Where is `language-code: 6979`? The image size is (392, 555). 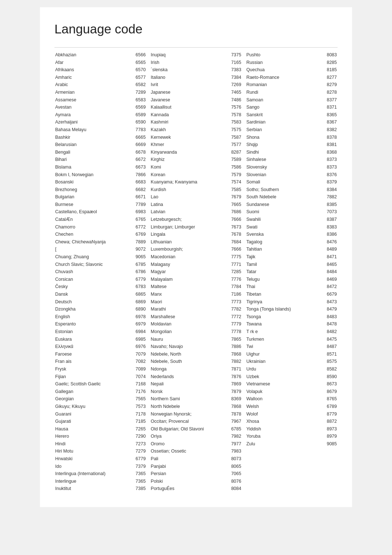 language-code: 6979 is located at coordinates (139, 324).